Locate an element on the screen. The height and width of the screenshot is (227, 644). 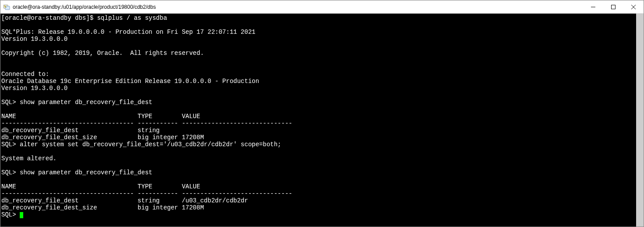
terminal-line: Oracle Database 19c Enterprise Edition R… is located at coordinates (319, 81).